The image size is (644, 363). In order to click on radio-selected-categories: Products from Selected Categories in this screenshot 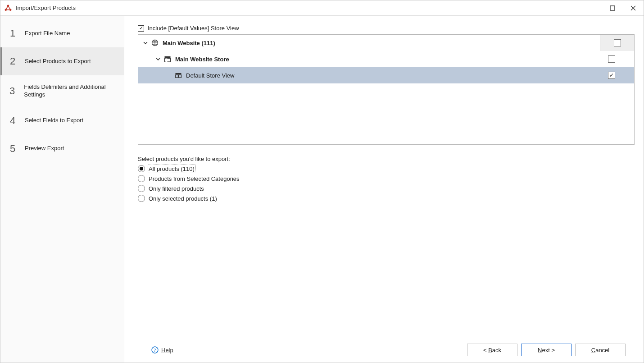, I will do `click(386, 179)`.